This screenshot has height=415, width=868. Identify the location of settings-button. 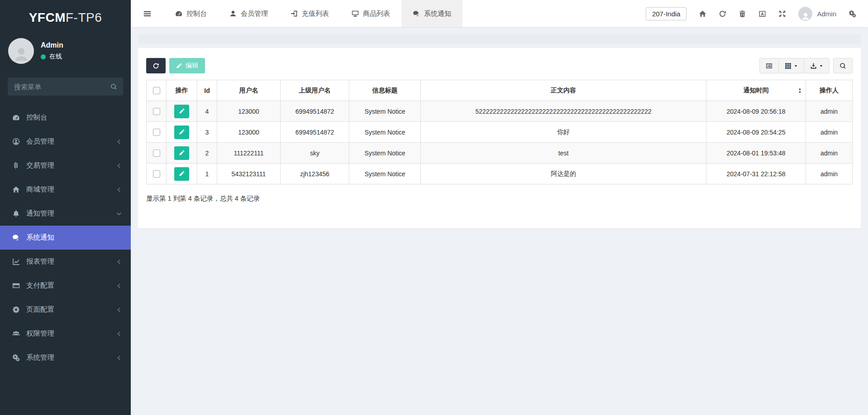
(853, 14).